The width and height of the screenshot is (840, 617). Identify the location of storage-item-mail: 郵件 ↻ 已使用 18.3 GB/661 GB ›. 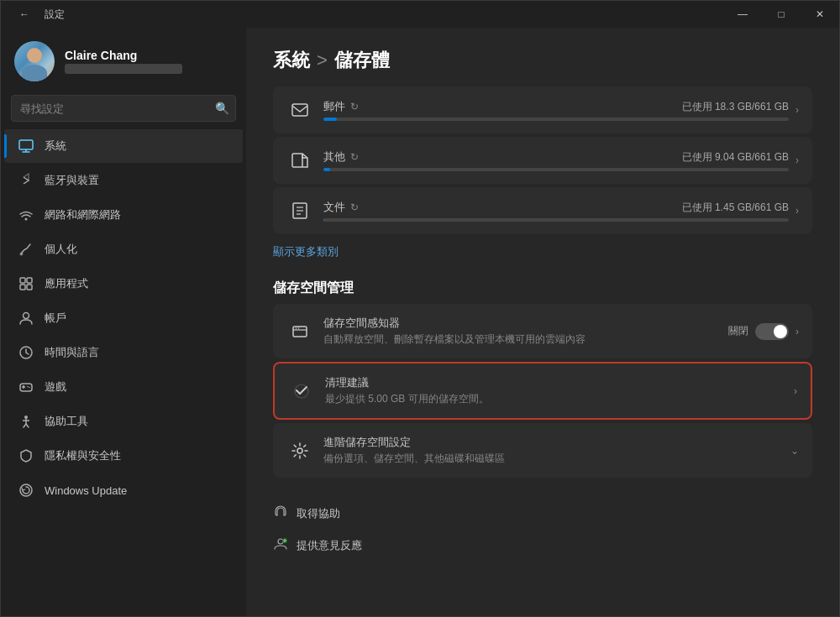
(543, 110).